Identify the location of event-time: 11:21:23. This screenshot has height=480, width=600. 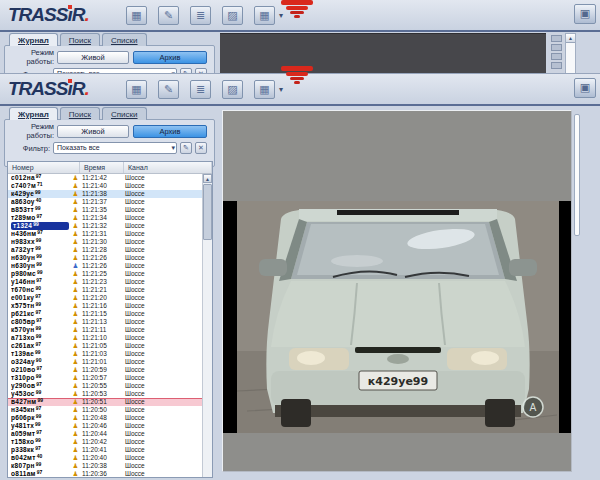
(104, 282).